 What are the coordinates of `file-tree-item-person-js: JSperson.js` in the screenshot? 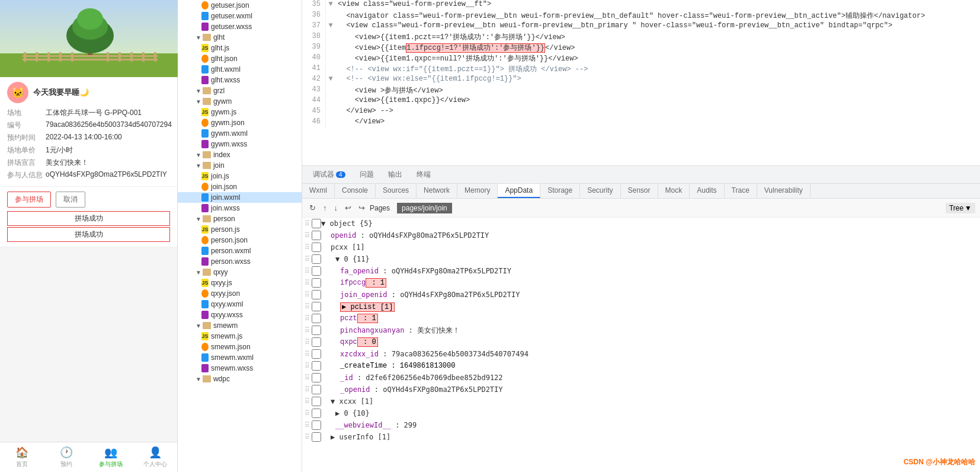 It's located at (239, 229).